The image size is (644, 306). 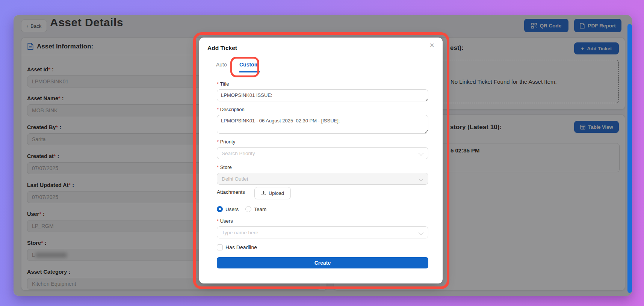 What do you see at coordinates (228, 209) in the screenshot?
I see `radio-option-users: Users` at bounding box center [228, 209].